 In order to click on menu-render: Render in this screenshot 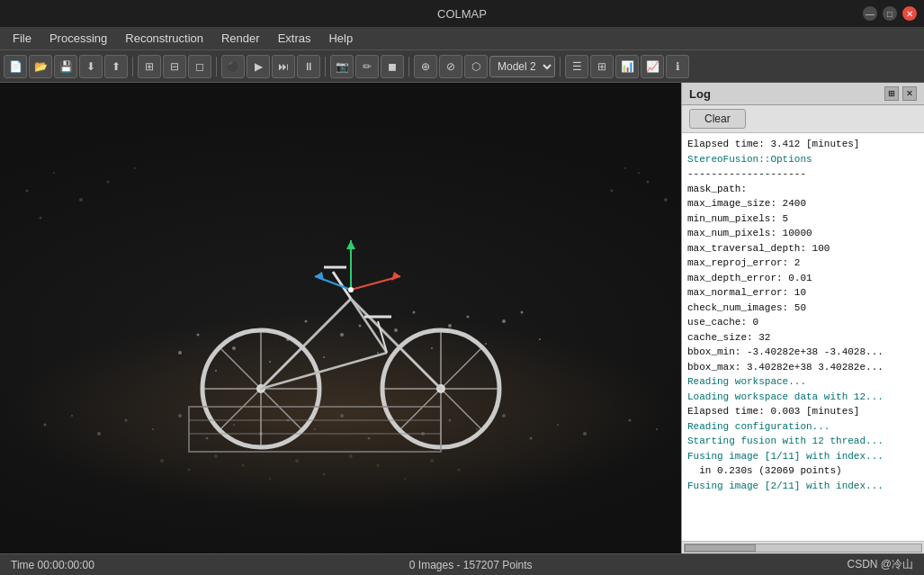, I will do `click(241, 38)`.